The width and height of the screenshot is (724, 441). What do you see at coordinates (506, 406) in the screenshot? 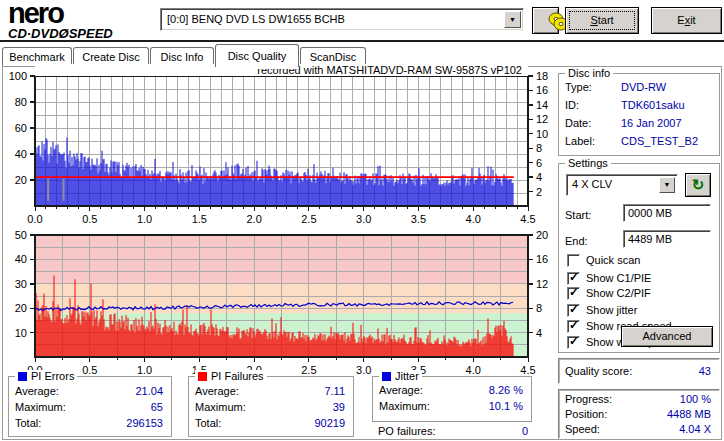
I see `jitter-maximum: 10.1 %` at bounding box center [506, 406].